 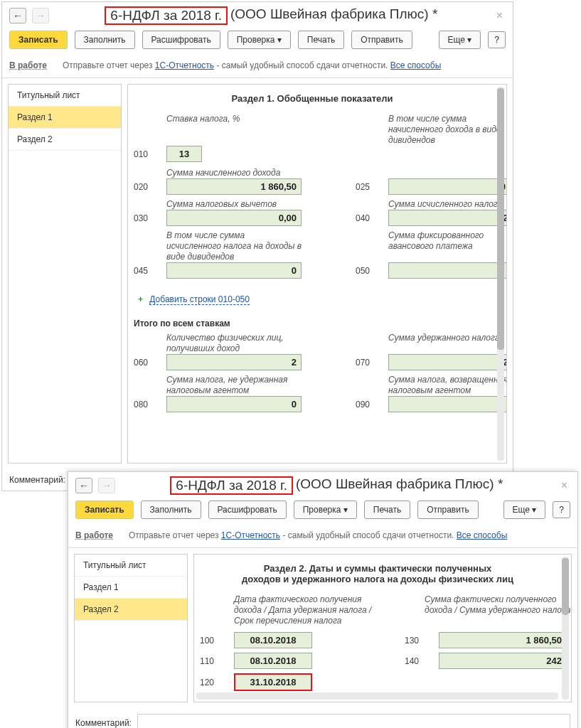 I want to click on code-050: 050, so click(x=369, y=271).